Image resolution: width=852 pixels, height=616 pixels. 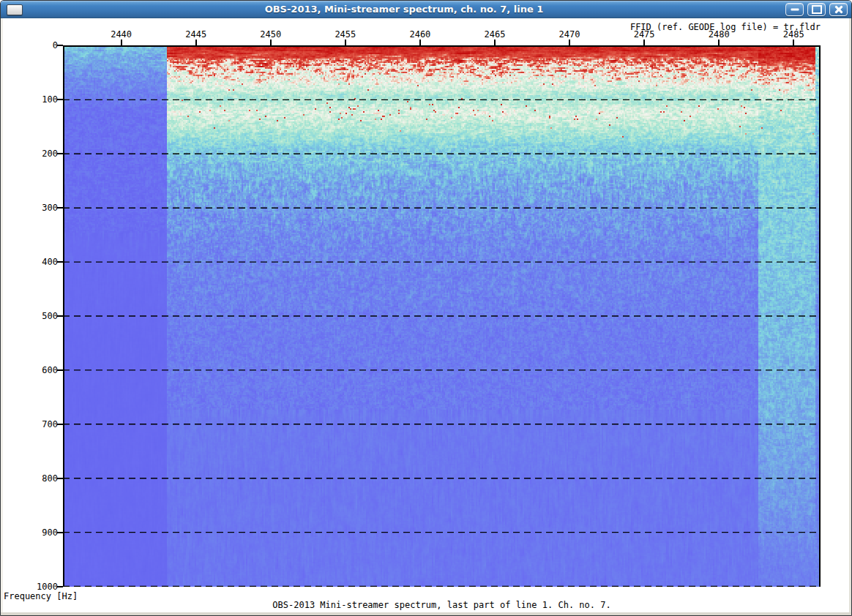 What do you see at coordinates (40, 99) in the screenshot?
I see `y-tick-label: 100` at bounding box center [40, 99].